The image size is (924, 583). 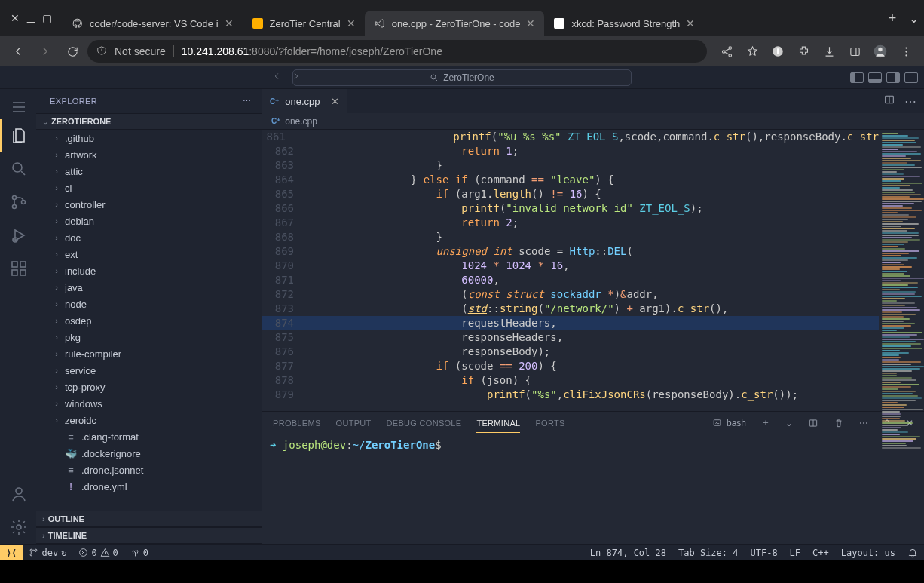 I want to click on tree-folder: ›ci, so click(x=149, y=188).